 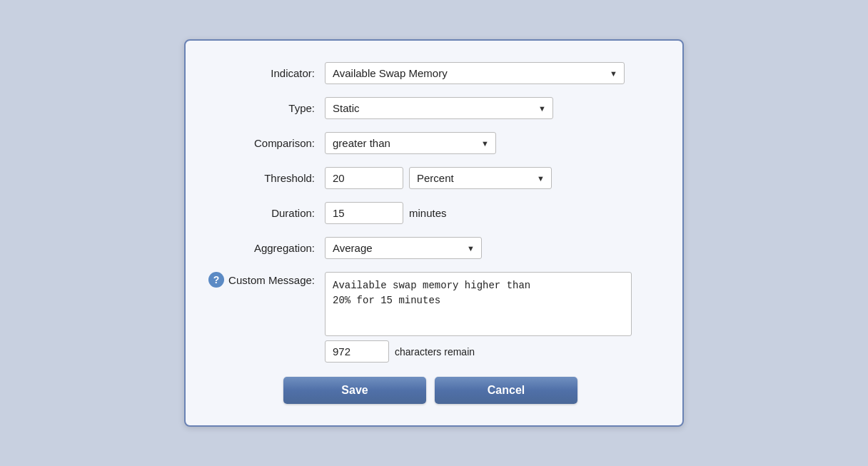 What do you see at coordinates (355, 390) in the screenshot?
I see `save-button: Save` at bounding box center [355, 390].